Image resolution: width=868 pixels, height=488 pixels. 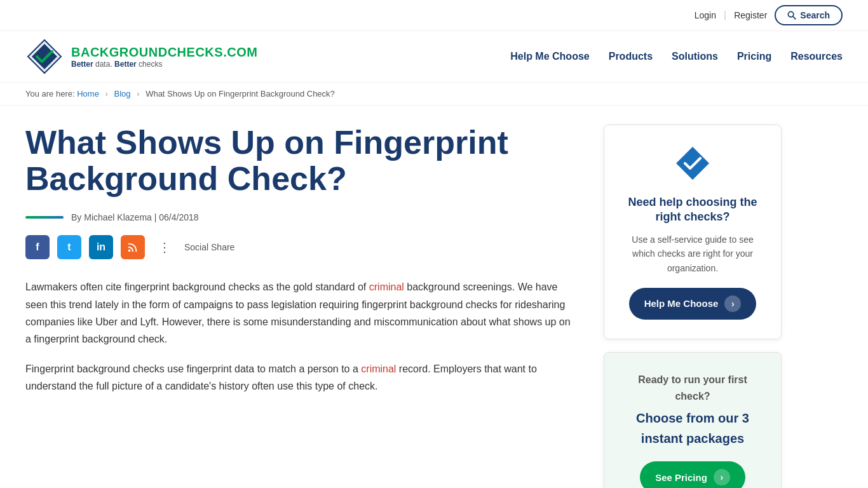 I want to click on breadcrumb-current: What Shows Up on Fingerprint Background …, so click(x=240, y=94).